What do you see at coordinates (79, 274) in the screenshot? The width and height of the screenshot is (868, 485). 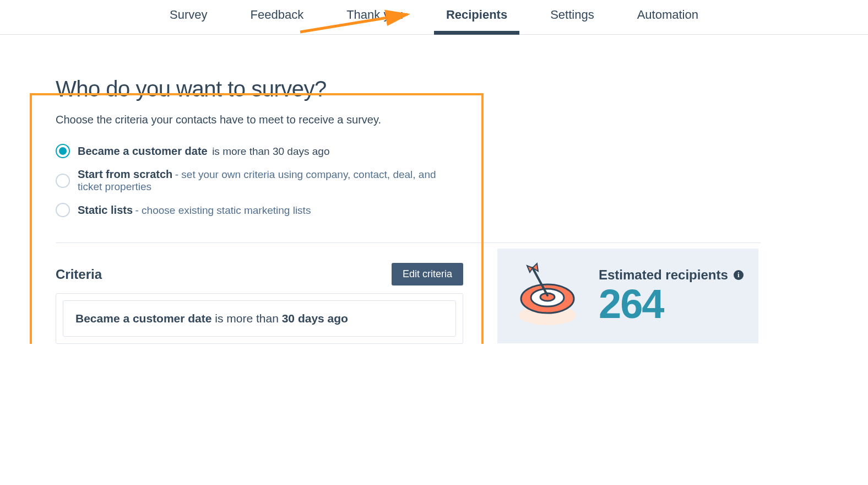 I see `criteria-section-title: Criteria` at bounding box center [79, 274].